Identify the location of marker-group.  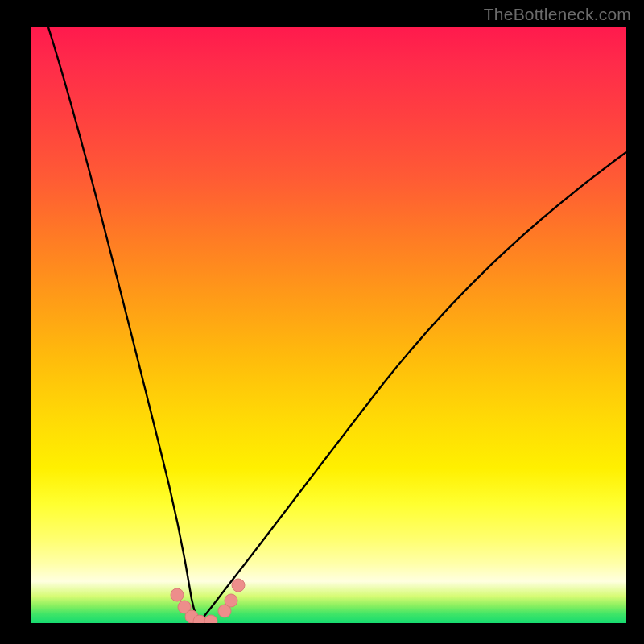
(208, 601).